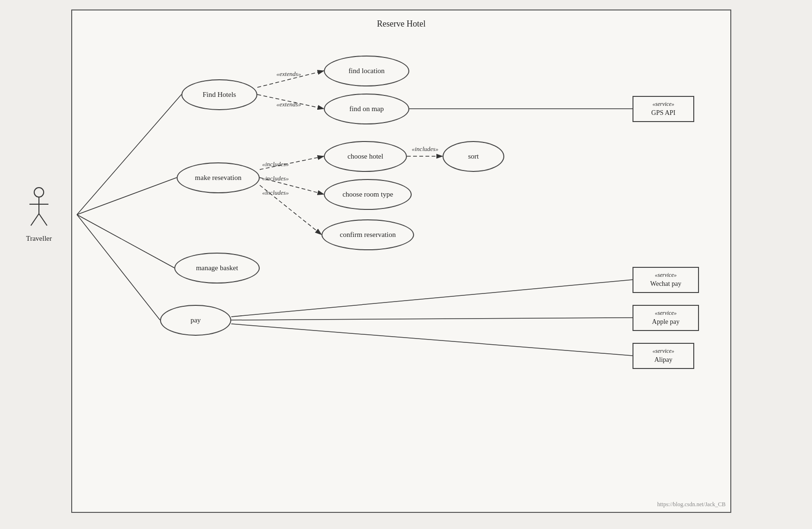 The width and height of the screenshot is (812, 529). I want to click on usecase-choose-room-type: choose room type, so click(368, 195).